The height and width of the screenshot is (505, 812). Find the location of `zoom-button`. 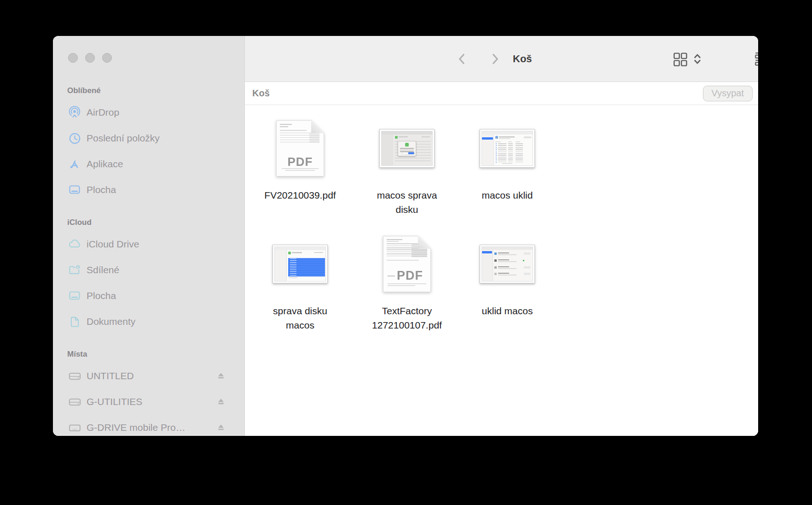

zoom-button is located at coordinates (107, 58).